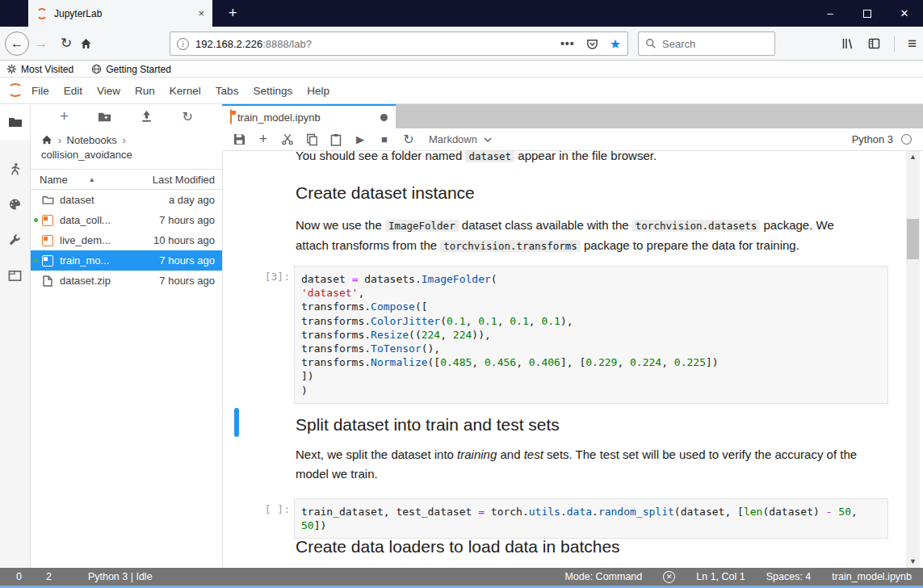 Image resolution: width=923 pixels, height=588 pixels. I want to click on notebook-tab: train_model.ipynb, so click(308, 116).